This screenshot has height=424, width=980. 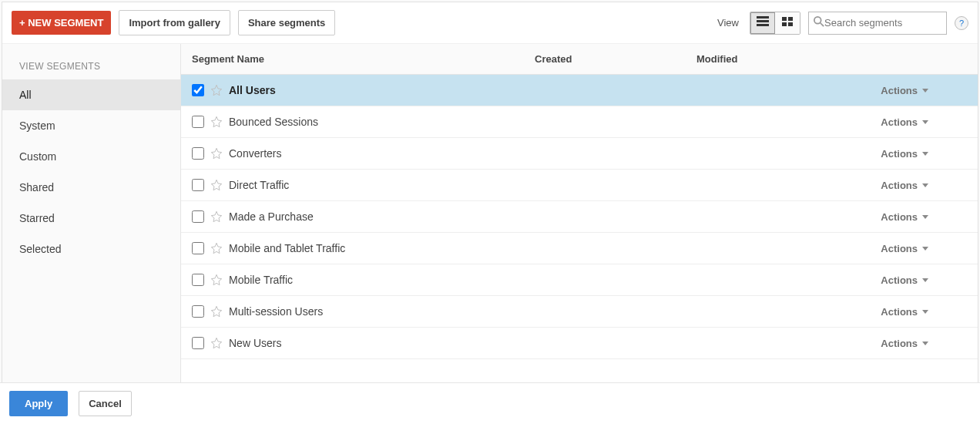 I want to click on table-row: Bounced SessionsActions, so click(x=579, y=122).